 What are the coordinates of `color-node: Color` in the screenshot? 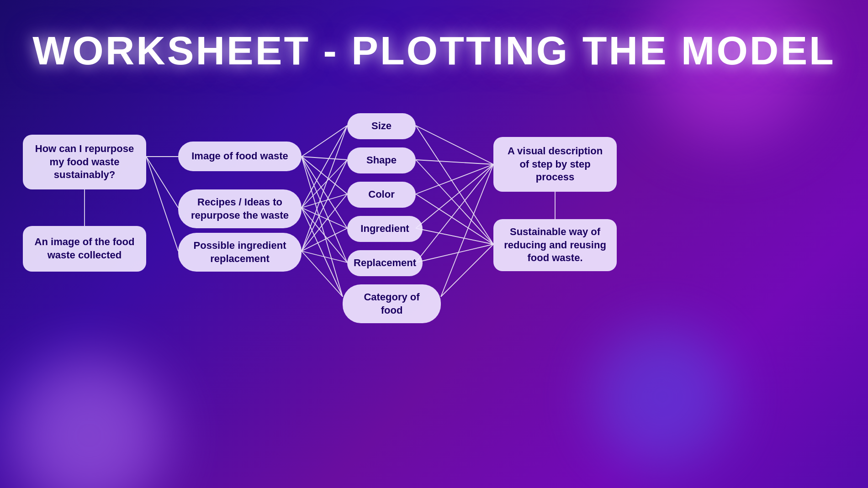 It's located at (381, 194).